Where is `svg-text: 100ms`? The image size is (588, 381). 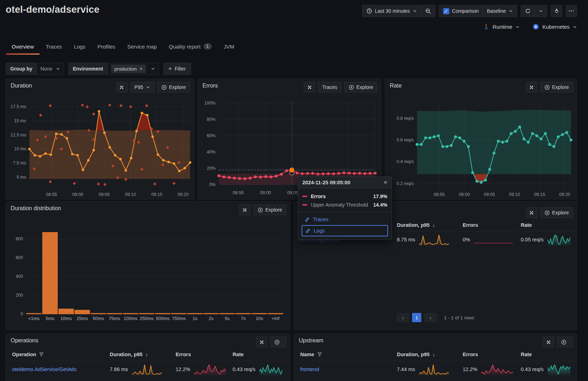 svg-text: 100ms is located at coordinates (131, 318).